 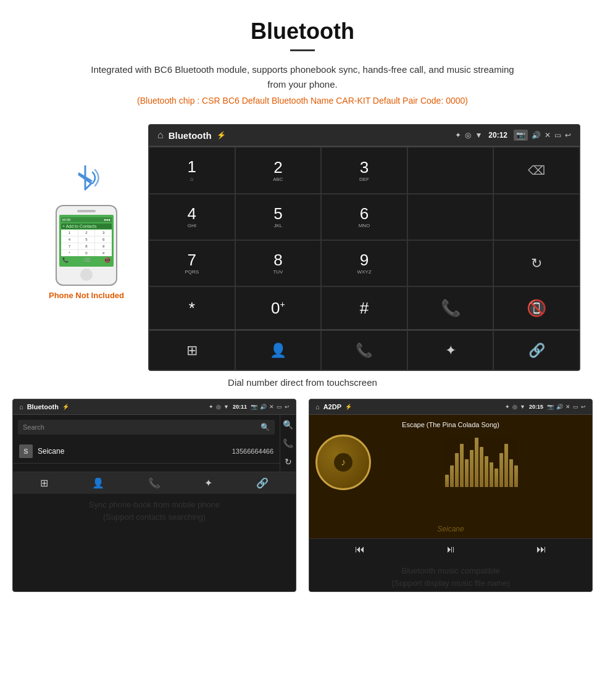 What do you see at coordinates (515, 407) in the screenshot?
I see `music-loc-icon: ◎` at bounding box center [515, 407].